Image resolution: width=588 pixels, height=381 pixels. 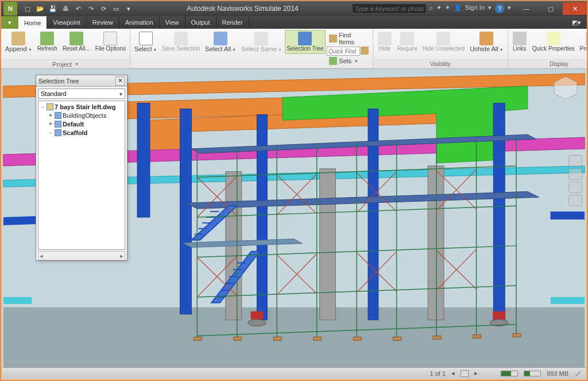 I want to click on new-icon: ▢, so click(x=28, y=9).